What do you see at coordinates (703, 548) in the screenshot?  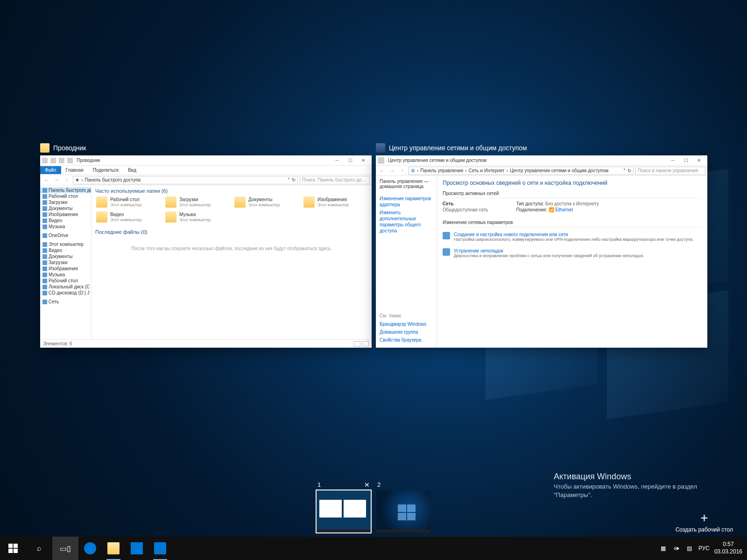 I see `system-tray: ▦ 🕪 ▤ РУС 0:57 03.03.2016` at bounding box center [703, 548].